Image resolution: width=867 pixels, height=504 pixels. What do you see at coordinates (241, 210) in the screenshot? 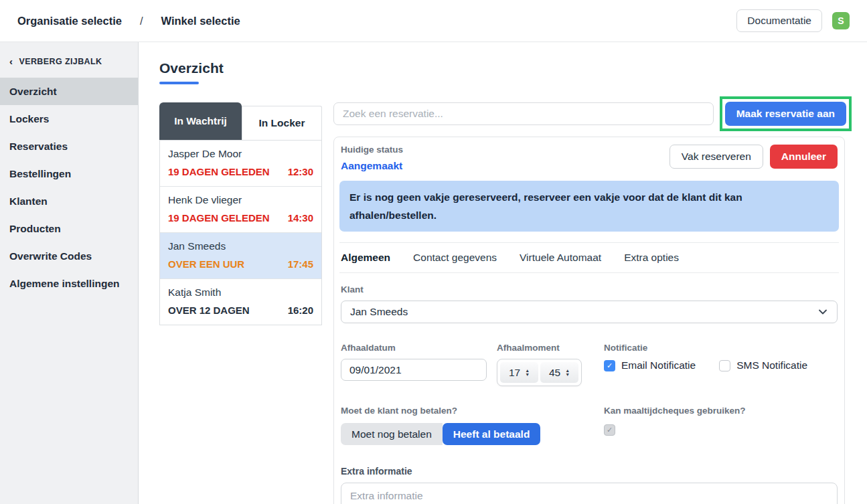
I see `queue-row-henk: Henk De vlieger 19 DAGEN GELEDEN 14:30` at bounding box center [241, 210].